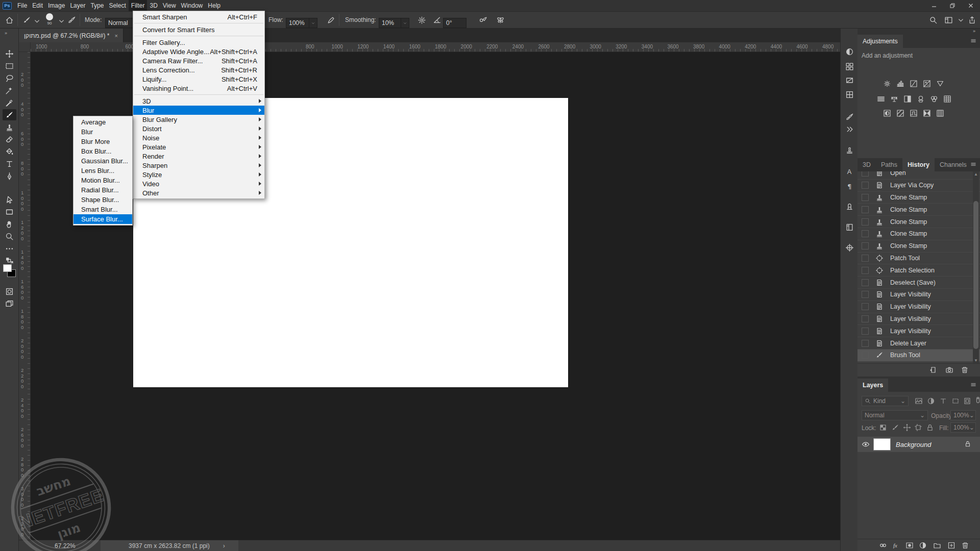 Image resolution: width=980 pixels, height=551 pixels. What do you see at coordinates (199, 147) in the screenshot?
I see `menu-item-pixelate: Pixelate` at bounding box center [199, 147].